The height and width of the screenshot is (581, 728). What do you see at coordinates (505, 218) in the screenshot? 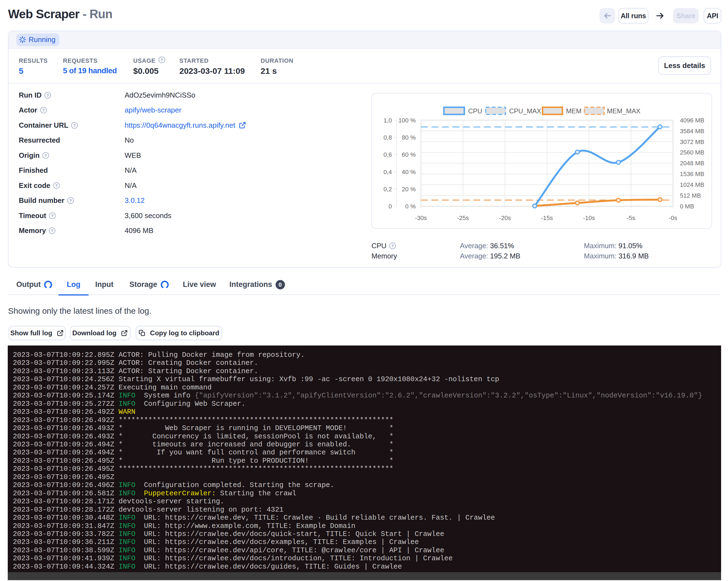
I see `svg-text: -20s` at bounding box center [505, 218].